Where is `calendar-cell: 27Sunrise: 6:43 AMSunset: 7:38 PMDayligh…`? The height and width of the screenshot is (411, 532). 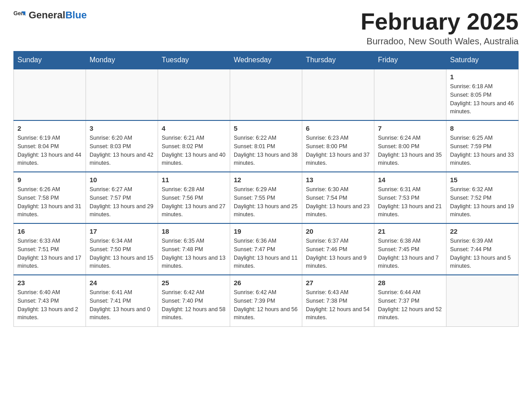
calendar-cell: 27Sunrise: 6:43 AMSunset: 7:38 PMDayligh… is located at coordinates (339, 301).